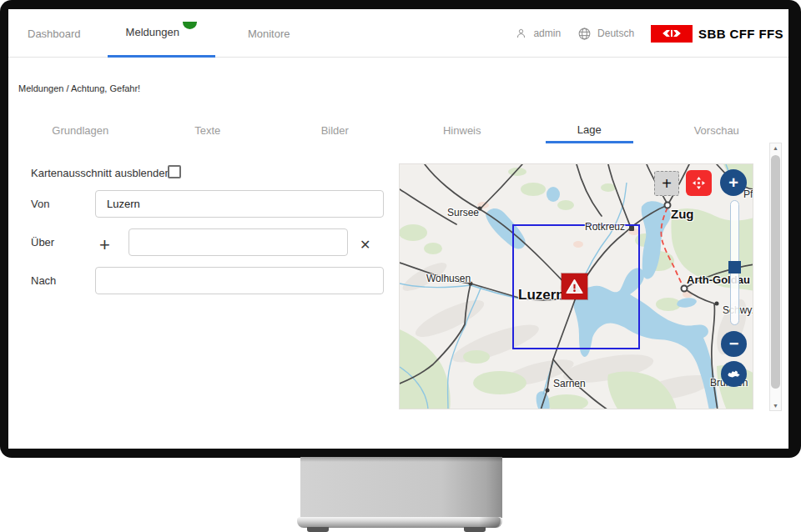 The width and height of the screenshot is (801, 532). Describe the element at coordinates (542, 295) in the screenshot. I see `map-place-label: Luzern` at that location.